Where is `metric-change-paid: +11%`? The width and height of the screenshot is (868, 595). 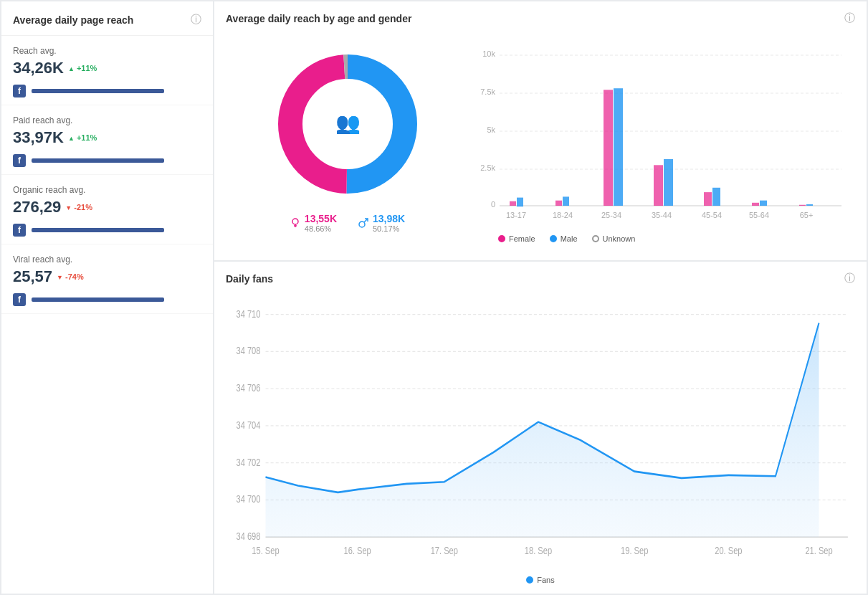 metric-change-paid: +11% is located at coordinates (82, 138).